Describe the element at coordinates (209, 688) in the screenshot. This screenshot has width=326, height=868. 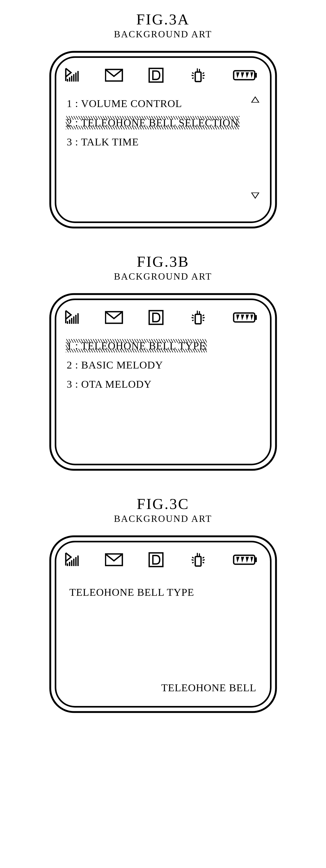
I see `current-value-label: TELEOHONE BELL` at that location.